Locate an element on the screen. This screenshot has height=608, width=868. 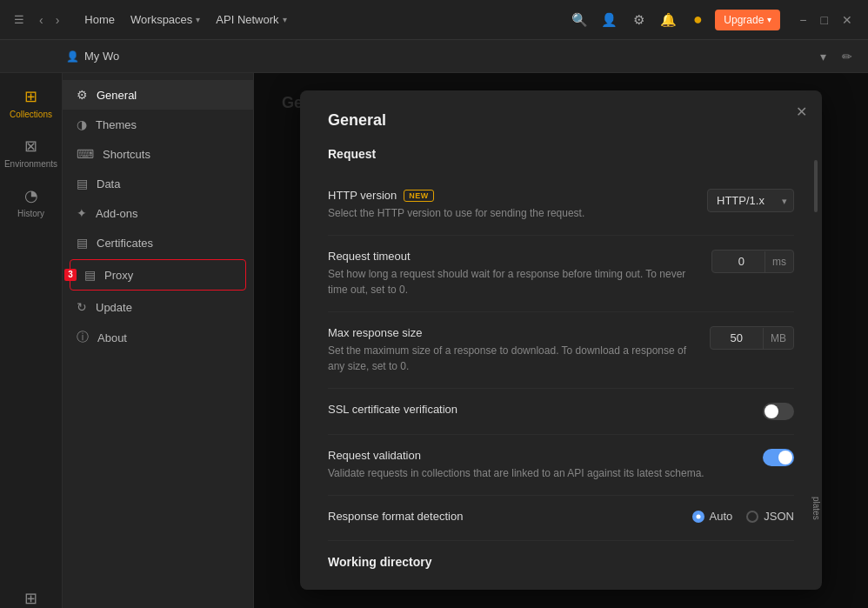
ssl-toggle is located at coordinates (778, 411).